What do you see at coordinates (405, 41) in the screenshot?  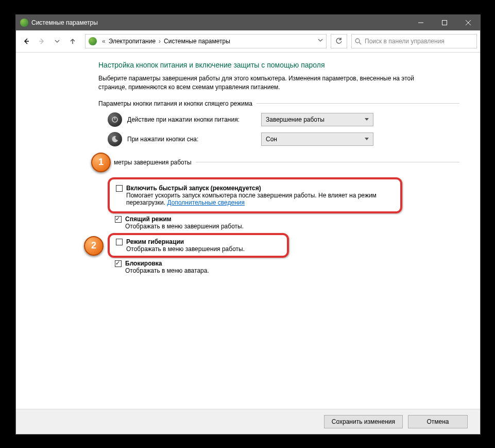 I see `search-placeholder: Поиск в панели управления` at bounding box center [405, 41].